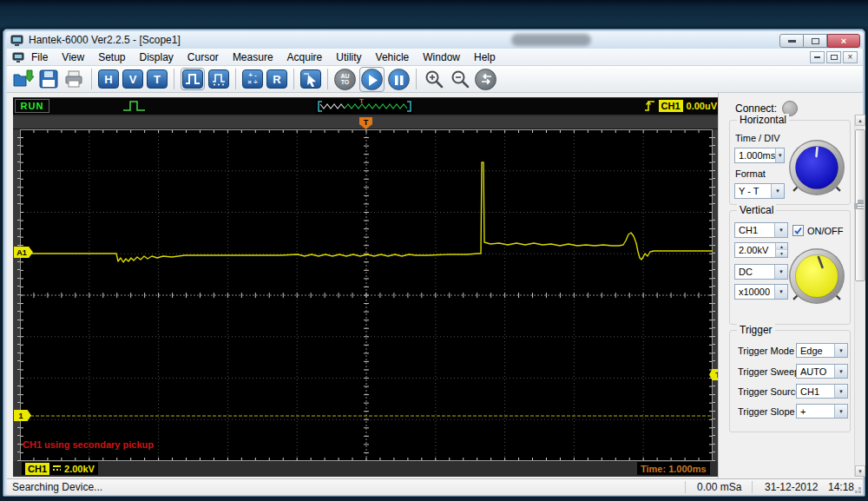  What do you see at coordinates (40, 57) in the screenshot?
I see `menu-file: File` at bounding box center [40, 57].